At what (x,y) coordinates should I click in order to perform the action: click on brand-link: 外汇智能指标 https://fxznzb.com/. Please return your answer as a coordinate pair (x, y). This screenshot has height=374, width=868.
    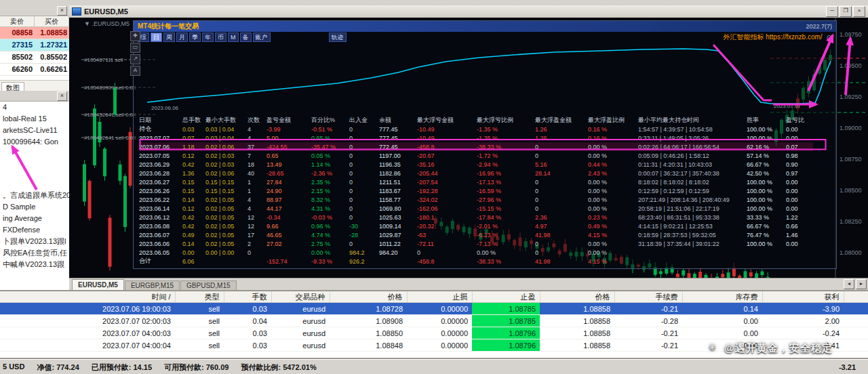
    Looking at the image, I should click on (772, 37).